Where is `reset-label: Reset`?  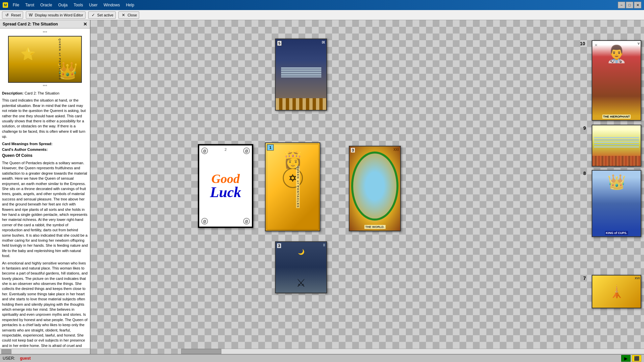
reset-label: Reset is located at coordinates (16, 15).